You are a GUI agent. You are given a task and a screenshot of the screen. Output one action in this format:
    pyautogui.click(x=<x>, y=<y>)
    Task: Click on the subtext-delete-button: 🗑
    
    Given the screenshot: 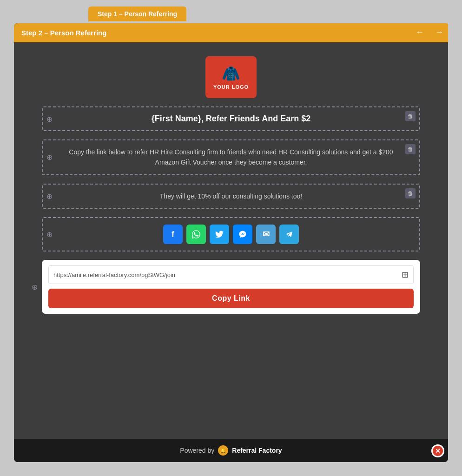 What is the action you would take?
    pyautogui.click(x=410, y=193)
    